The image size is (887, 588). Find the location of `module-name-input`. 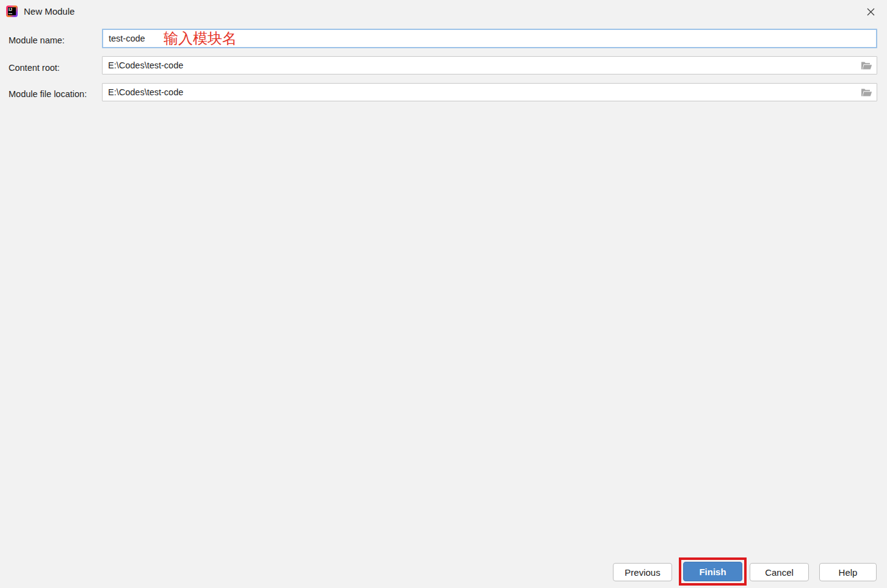

module-name-input is located at coordinates (490, 38).